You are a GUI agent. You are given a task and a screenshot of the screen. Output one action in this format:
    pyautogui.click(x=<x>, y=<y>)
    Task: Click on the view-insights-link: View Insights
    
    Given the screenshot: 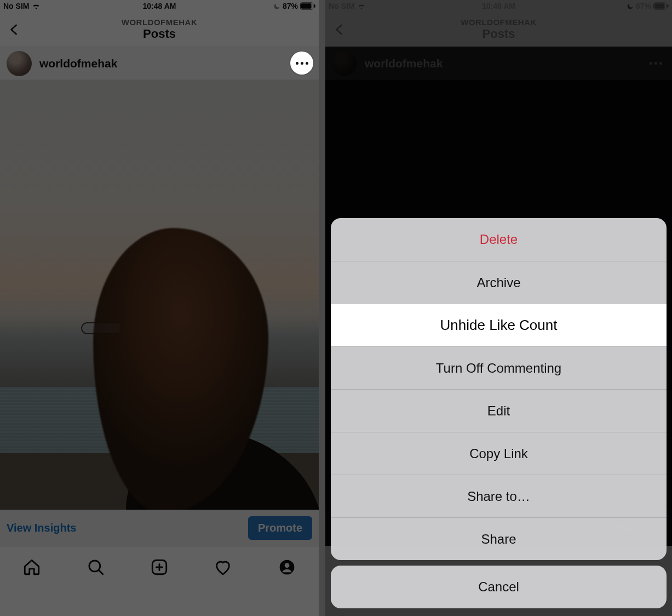 What is the action you would take?
    pyautogui.click(x=42, y=528)
    